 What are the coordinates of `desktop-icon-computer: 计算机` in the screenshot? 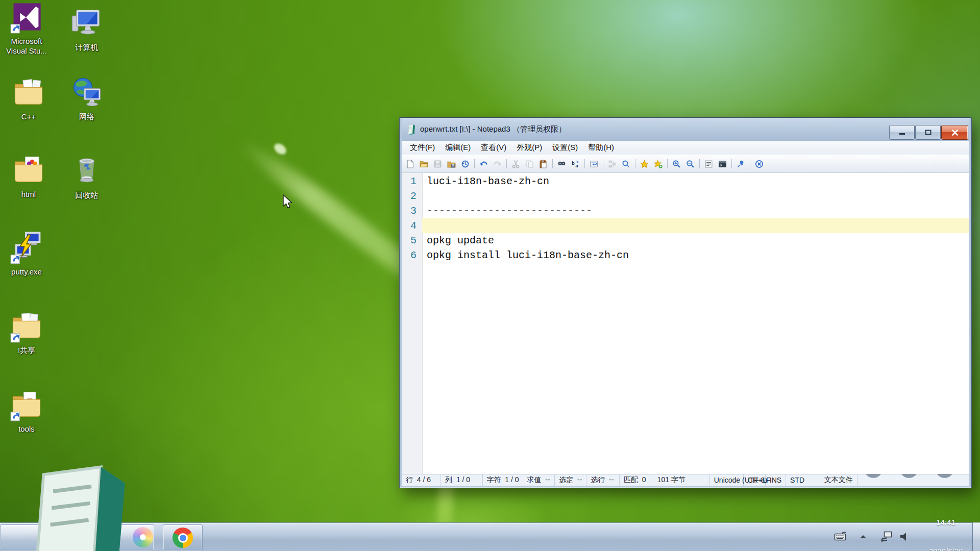 It's located at (87, 29).